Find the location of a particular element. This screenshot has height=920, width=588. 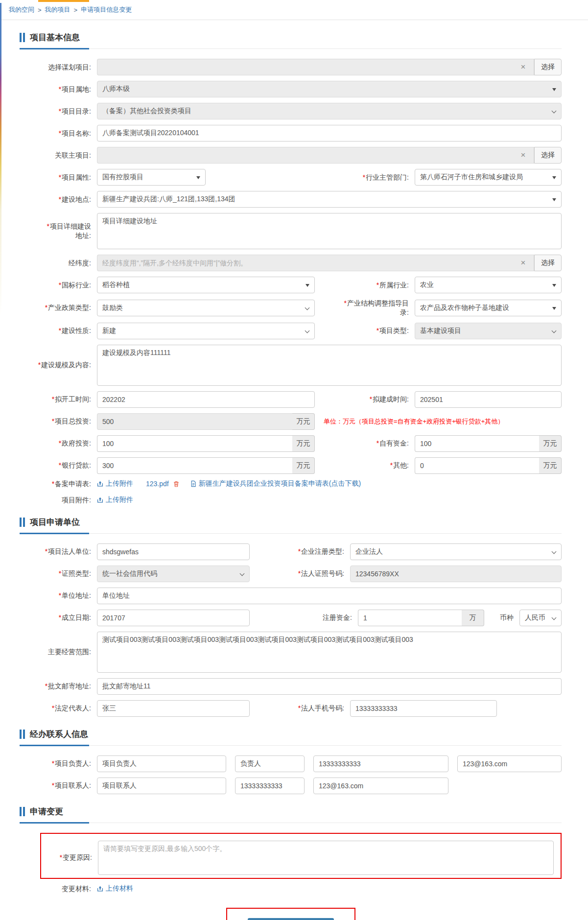

contact-phone-input is located at coordinates (270, 786).